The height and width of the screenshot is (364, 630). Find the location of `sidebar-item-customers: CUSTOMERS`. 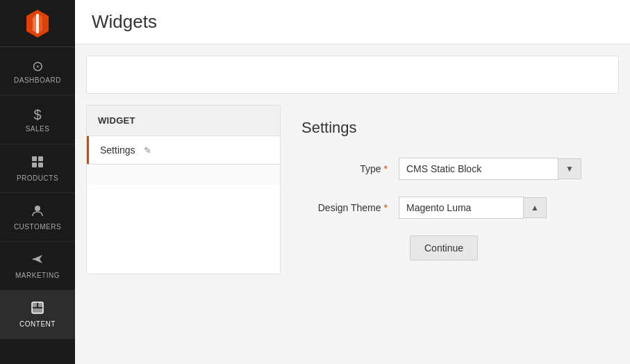

sidebar-item-customers: CUSTOMERS is located at coordinates (38, 217).